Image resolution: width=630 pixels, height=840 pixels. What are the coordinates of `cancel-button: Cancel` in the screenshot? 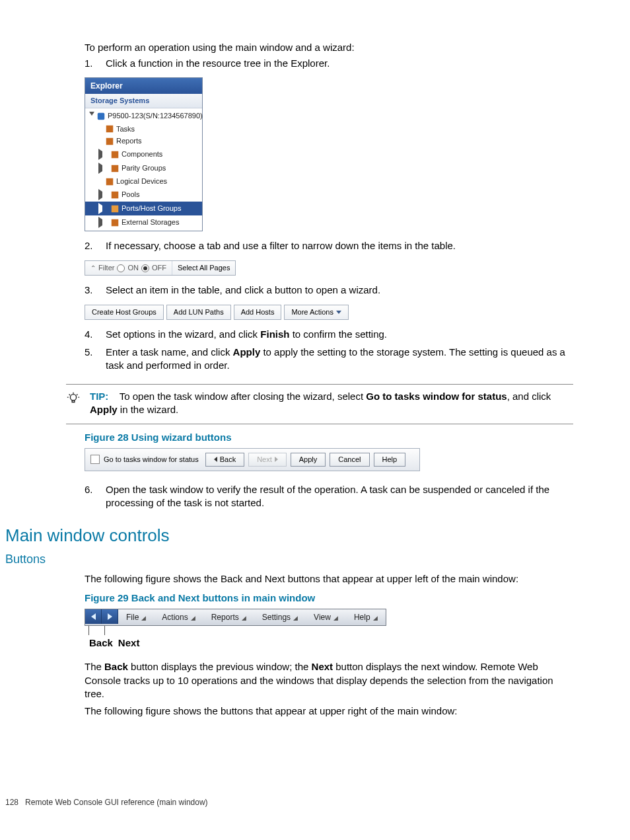 It's located at (349, 460).